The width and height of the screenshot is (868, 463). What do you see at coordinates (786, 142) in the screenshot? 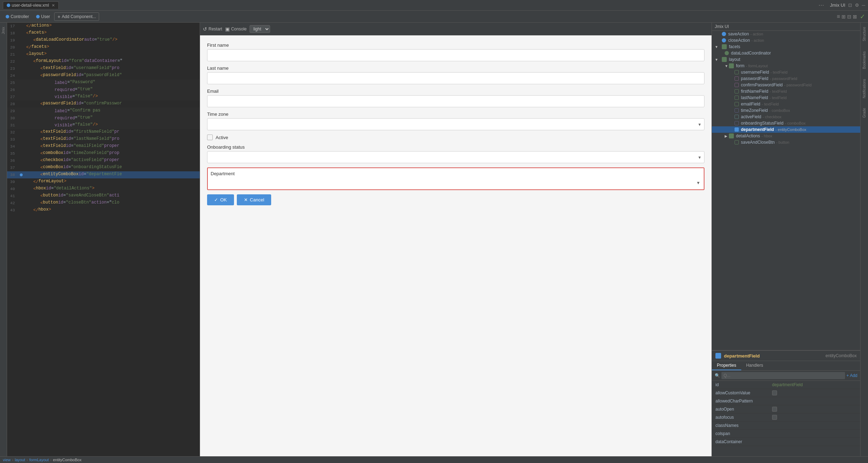
I see `tree-item-saveAndCloseBtn: saveAndCloseBtn - button` at bounding box center [786, 142].